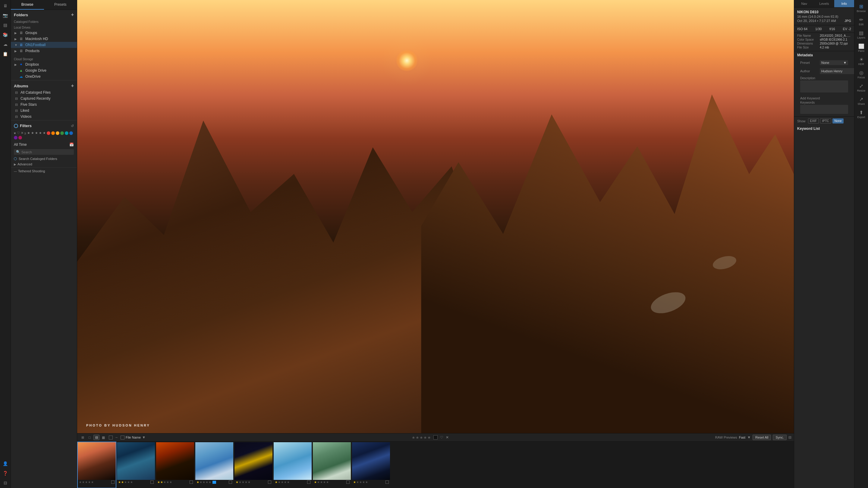 The height and width of the screenshot is (488, 868). I want to click on filter-heart-outline-icon: ♡, so click(18, 133).